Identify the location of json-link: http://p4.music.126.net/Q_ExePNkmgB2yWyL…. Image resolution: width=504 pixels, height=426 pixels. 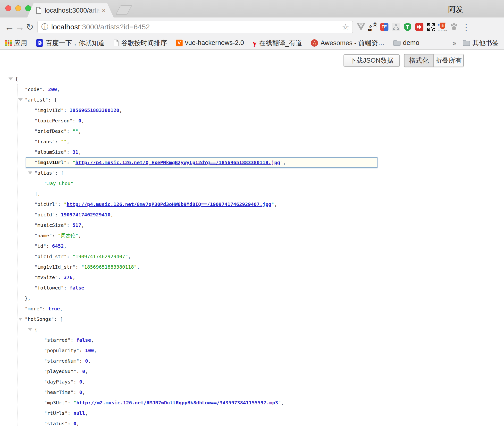
(178, 162).